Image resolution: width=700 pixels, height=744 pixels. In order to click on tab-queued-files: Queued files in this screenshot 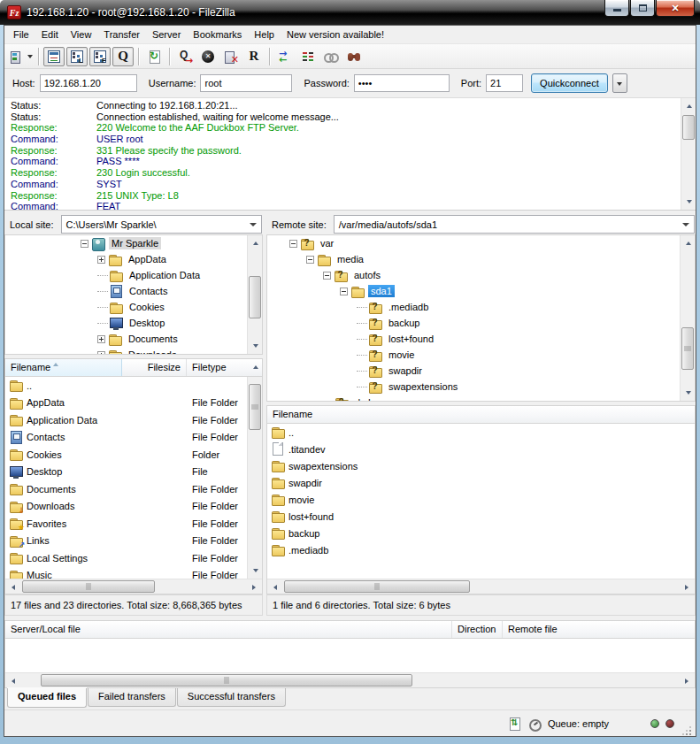, I will do `click(47, 698)`.